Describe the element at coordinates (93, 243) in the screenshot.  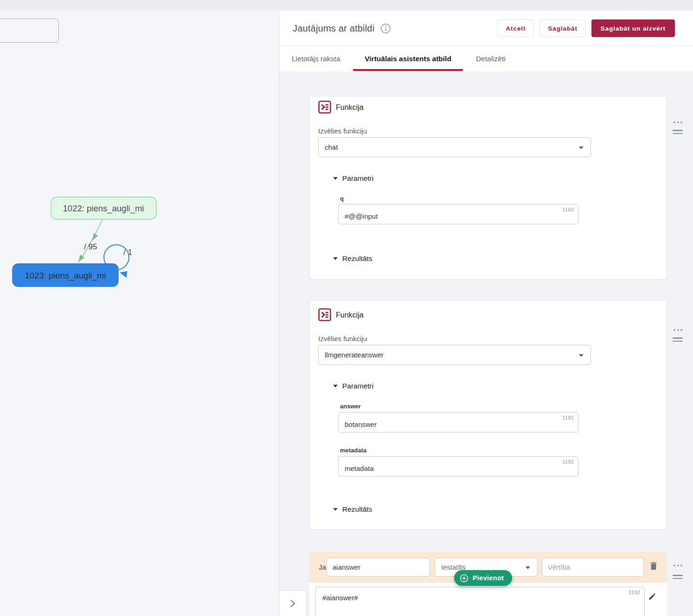
I see `flow-diagram: 1022: piens_augli_mi 1023: piens_augli_m…` at that location.